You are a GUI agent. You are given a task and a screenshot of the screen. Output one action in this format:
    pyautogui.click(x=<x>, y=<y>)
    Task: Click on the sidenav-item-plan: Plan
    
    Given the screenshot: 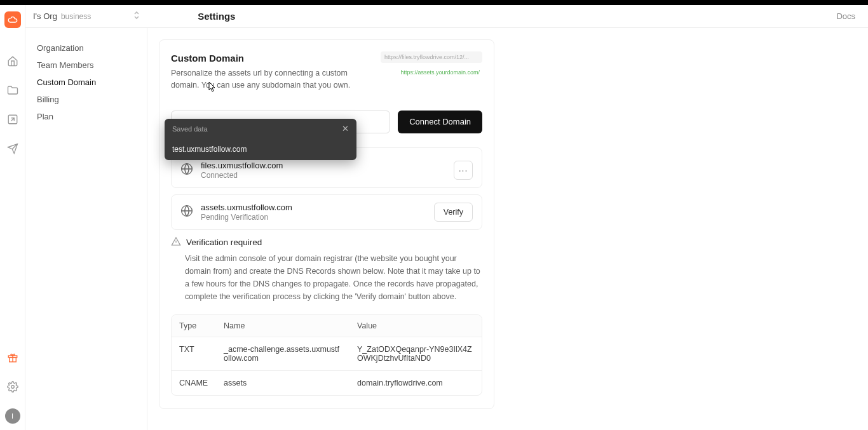 What is the action you would take?
    pyautogui.click(x=92, y=117)
    